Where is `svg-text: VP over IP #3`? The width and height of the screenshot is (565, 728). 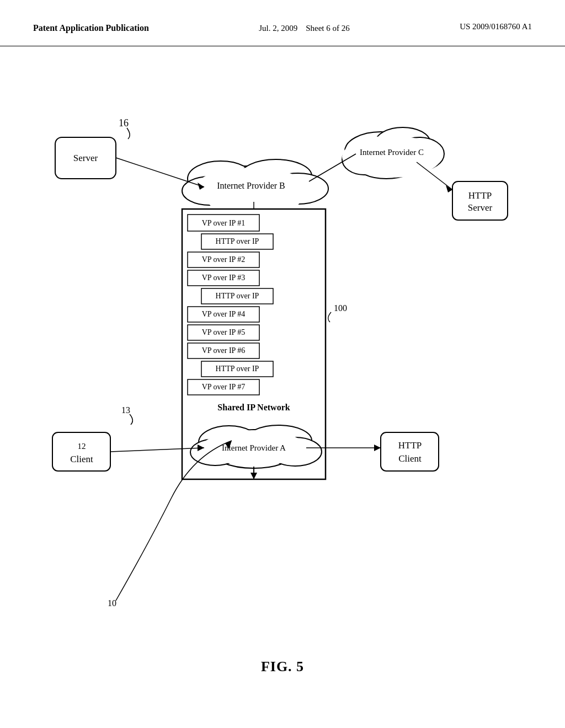
svg-text: VP over IP #3 is located at coordinates (224, 278).